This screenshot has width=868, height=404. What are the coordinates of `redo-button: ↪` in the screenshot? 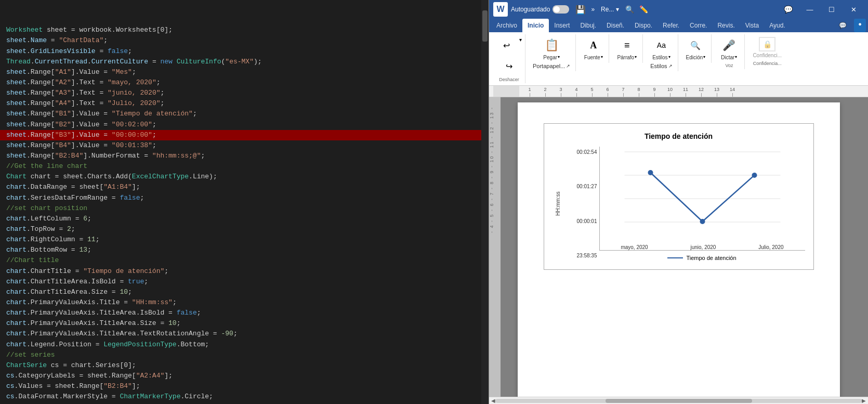 It's located at (509, 66).